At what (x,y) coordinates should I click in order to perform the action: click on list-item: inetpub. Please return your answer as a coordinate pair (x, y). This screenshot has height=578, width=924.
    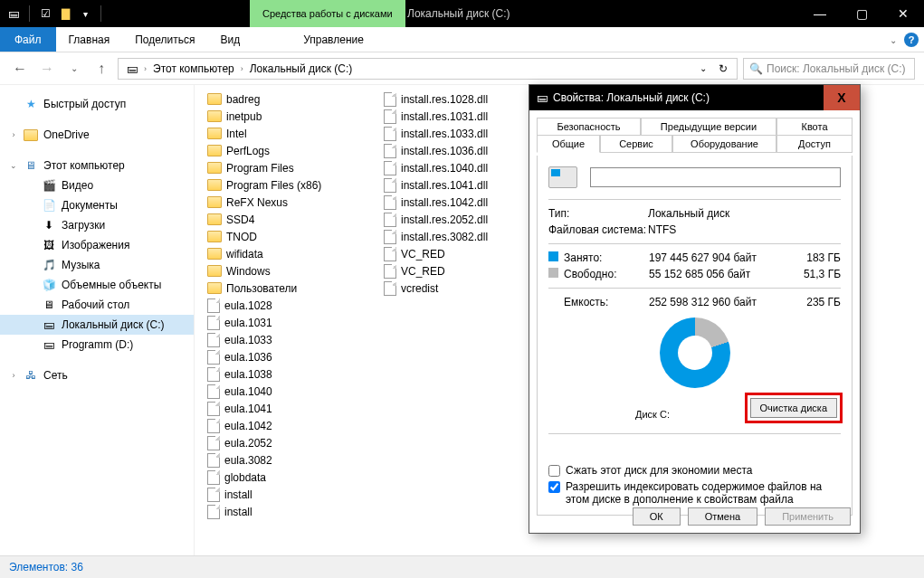
    Looking at the image, I should click on (282, 116).